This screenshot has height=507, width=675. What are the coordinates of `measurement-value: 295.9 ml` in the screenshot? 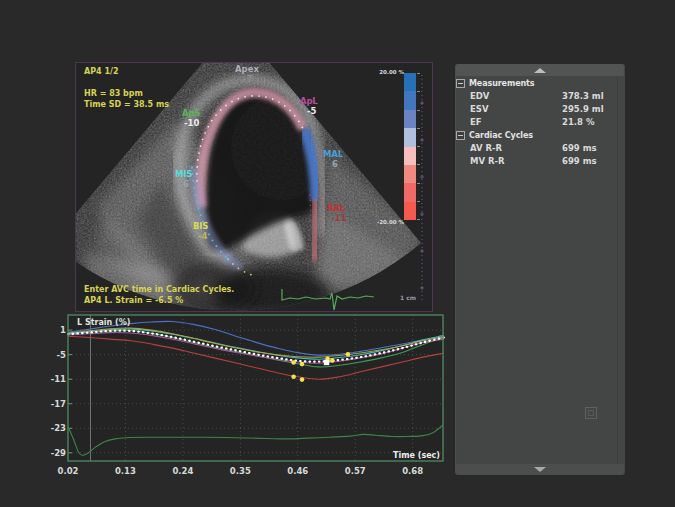 It's located at (583, 110).